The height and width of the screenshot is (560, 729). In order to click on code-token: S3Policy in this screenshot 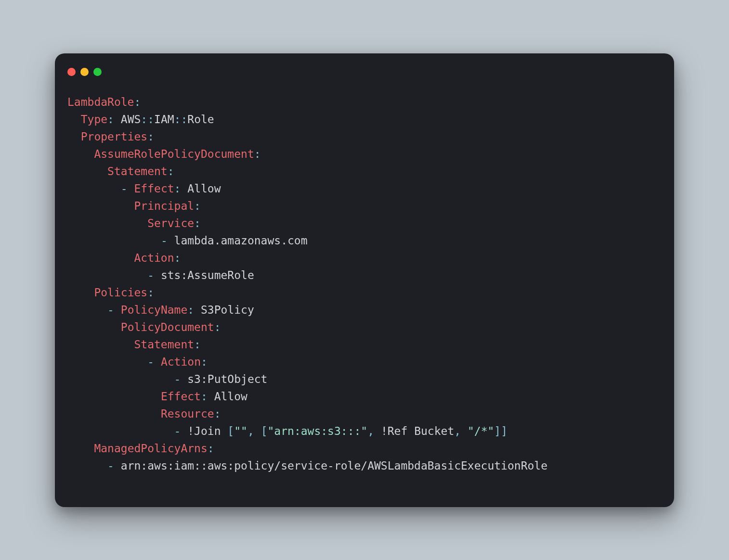, I will do `click(224, 310)`.